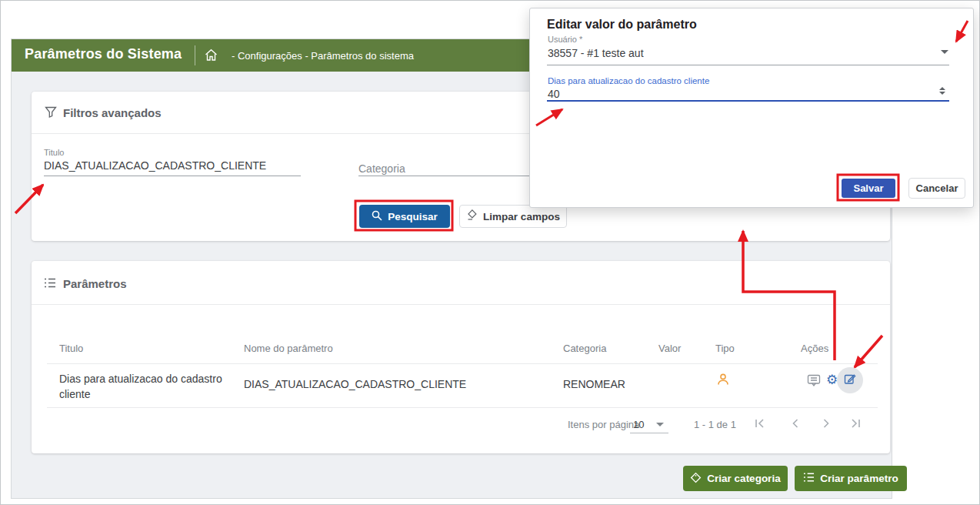  I want to click on search-button: Pesquisar, so click(405, 216).